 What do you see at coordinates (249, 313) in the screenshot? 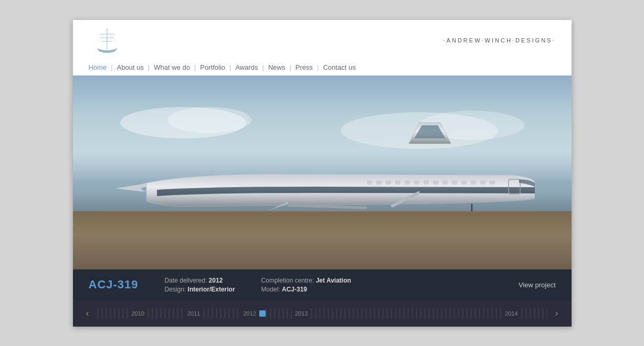
I see `timeline-year-2012: 2012` at bounding box center [249, 313].